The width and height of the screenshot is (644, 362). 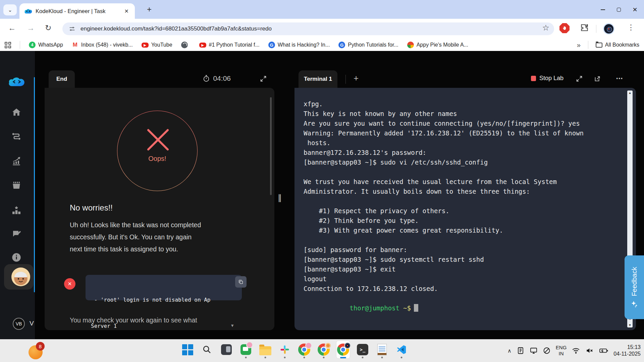 What do you see at coordinates (40, 347) in the screenshot?
I see `badge-count: 8` at bounding box center [40, 347].